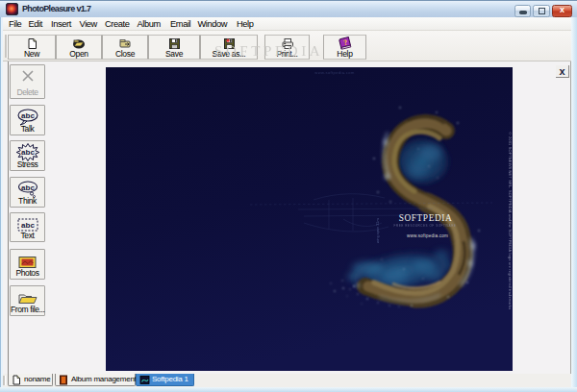  I want to click on svg-text: FREE RESOURCES OF SOFTWARE, so click(425, 226).